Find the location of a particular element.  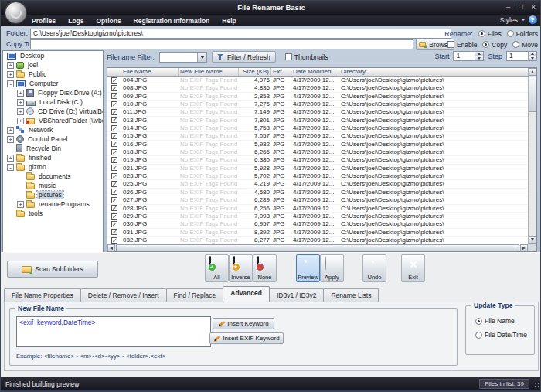

table-row: ✓015.JPGNo EXIF Tags Found7,057JPG4/17/2… is located at coordinates (318, 136).